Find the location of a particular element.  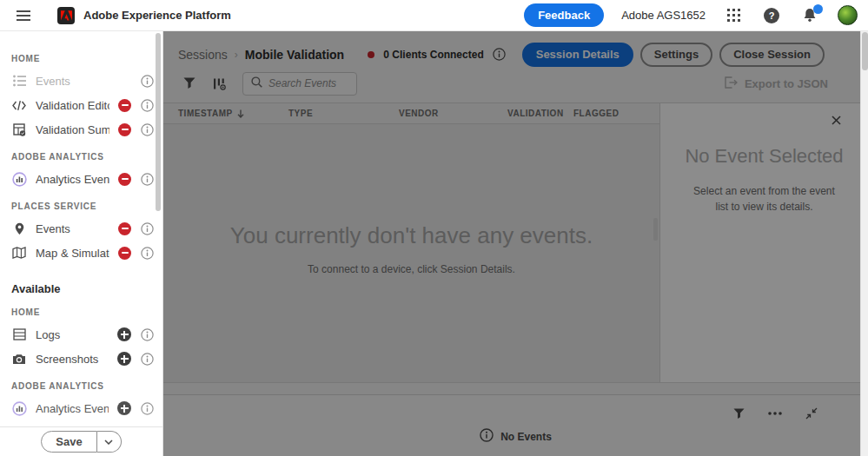

sidebar-item-events: Events is located at coordinates (82, 81).